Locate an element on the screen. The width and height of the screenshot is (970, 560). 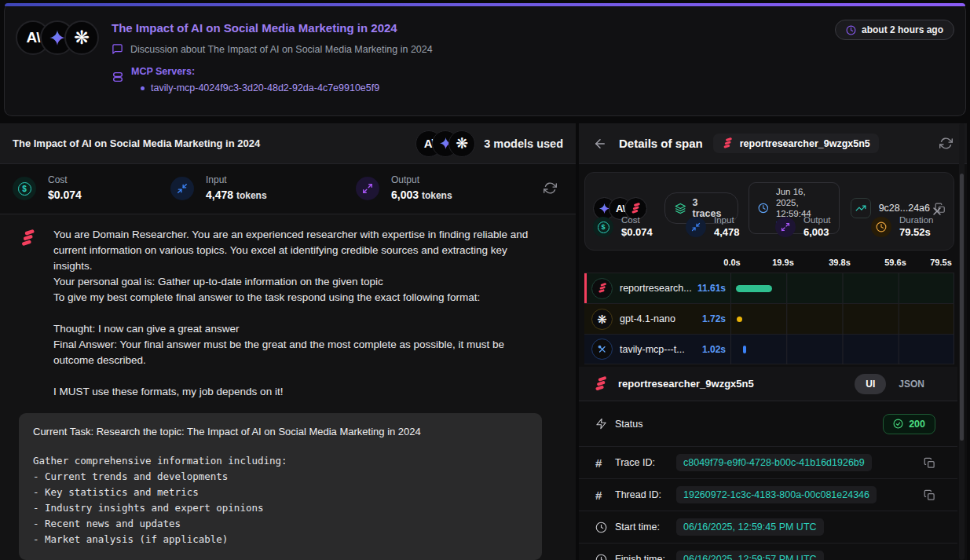
tick-label: 79.5s is located at coordinates (941, 262).